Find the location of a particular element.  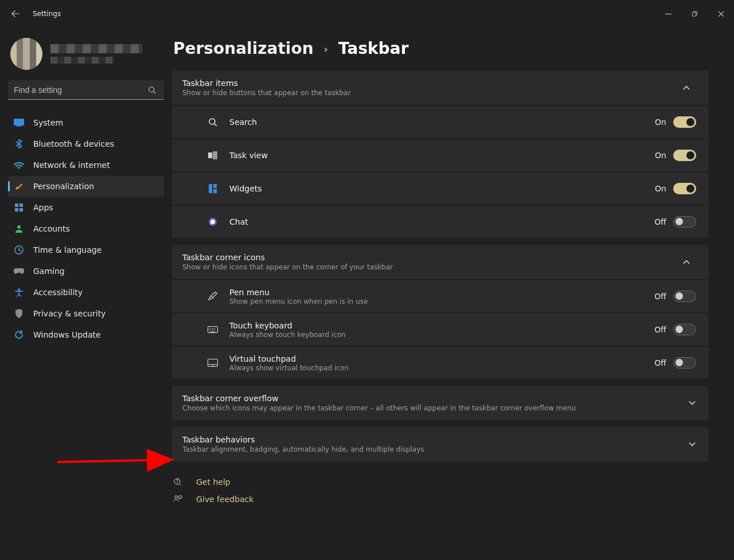

card-title: Taskbar behaviors is located at coordinates (435, 440).